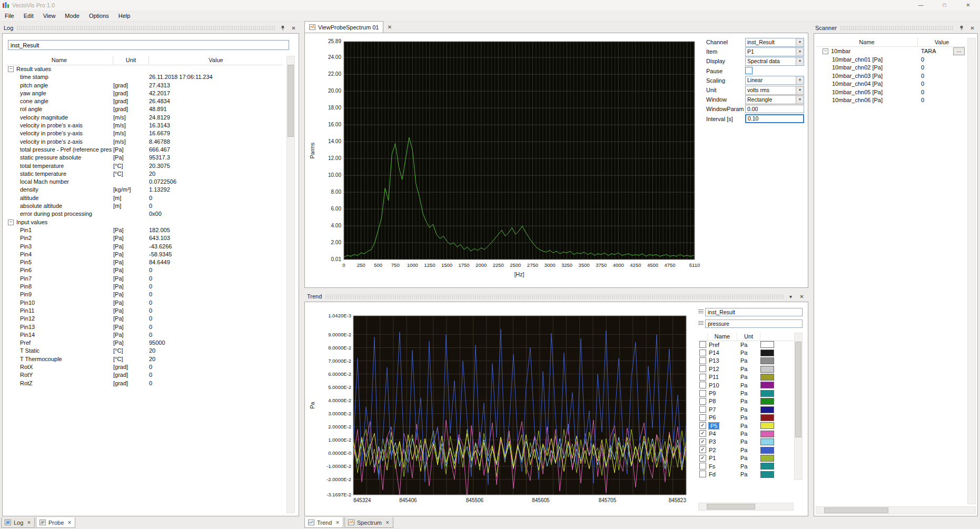 Image resolution: width=980 pixels, height=529 pixels. What do you see at coordinates (867, 42) in the screenshot?
I see `column-header-name: Name` at bounding box center [867, 42].